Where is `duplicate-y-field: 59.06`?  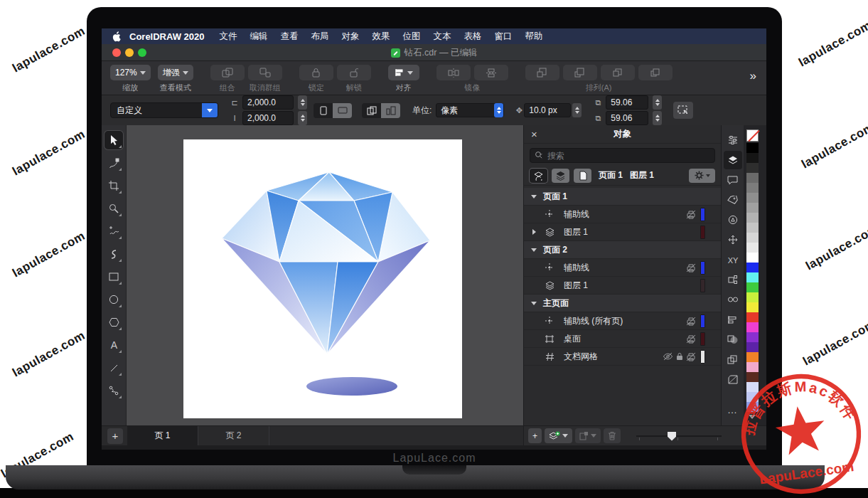
duplicate-y-field: 59.06 is located at coordinates (627, 118).